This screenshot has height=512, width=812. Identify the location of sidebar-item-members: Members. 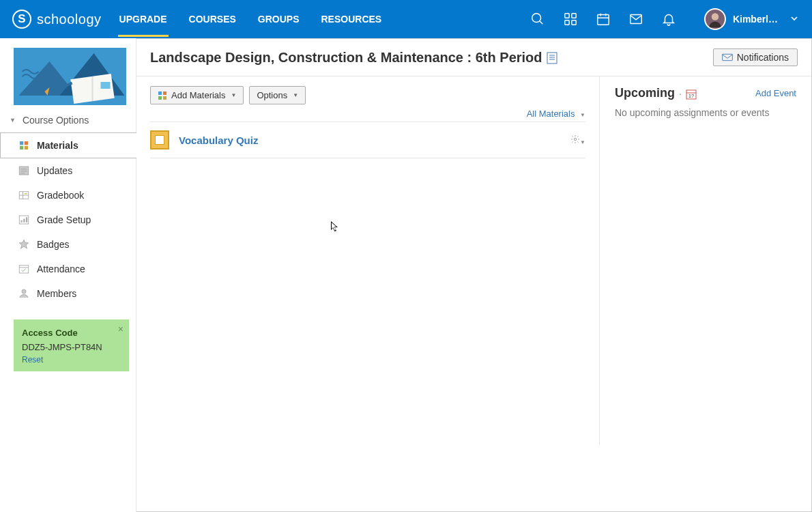
(68, 294).